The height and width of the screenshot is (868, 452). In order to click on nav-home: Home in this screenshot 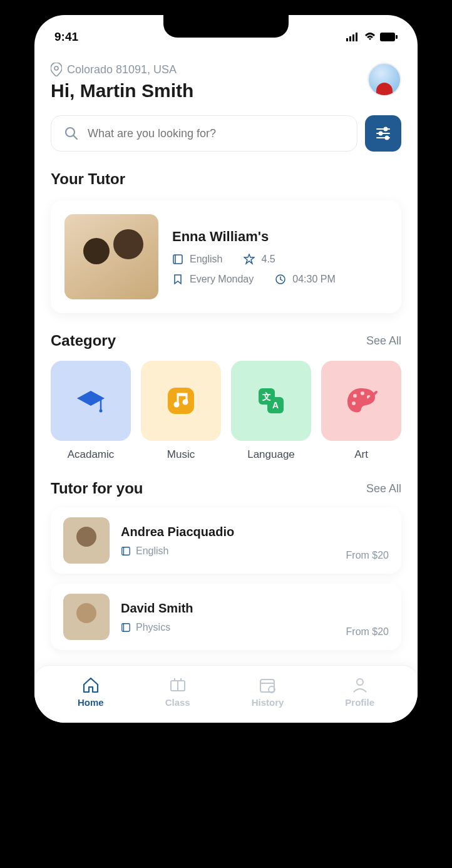, I will do `click(91, 691)`.